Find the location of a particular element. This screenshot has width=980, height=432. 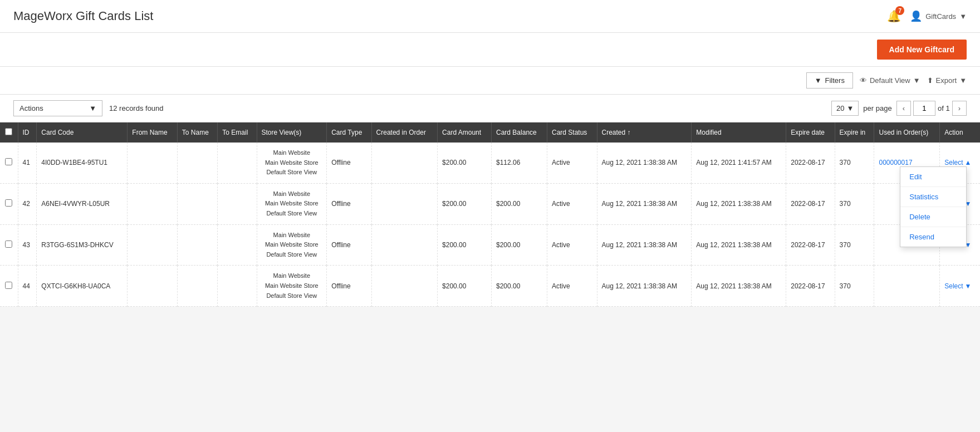

view-label: Default View is located at coordinates (890, 80).